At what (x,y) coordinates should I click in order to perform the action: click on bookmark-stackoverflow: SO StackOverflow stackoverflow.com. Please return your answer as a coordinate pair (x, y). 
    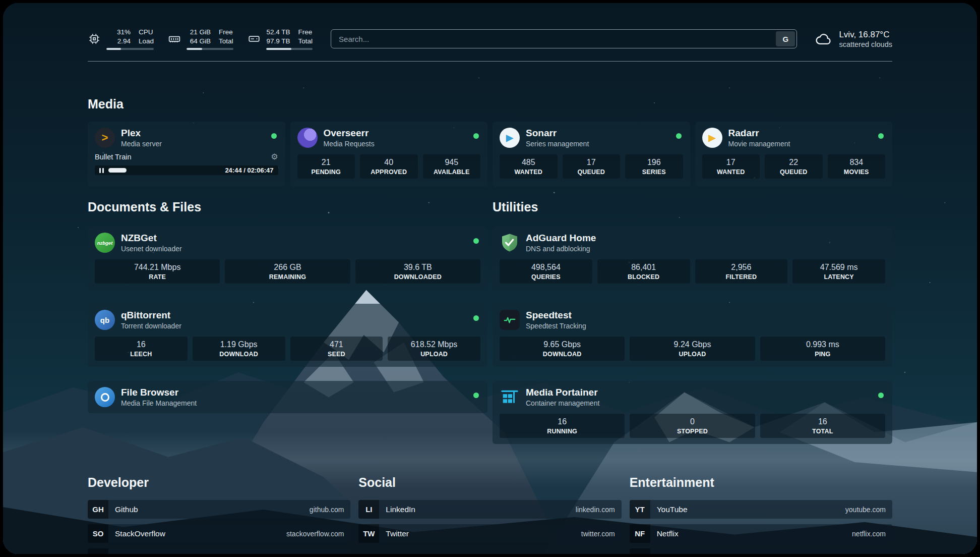
    Looking at the image, I should click on (219, 534).